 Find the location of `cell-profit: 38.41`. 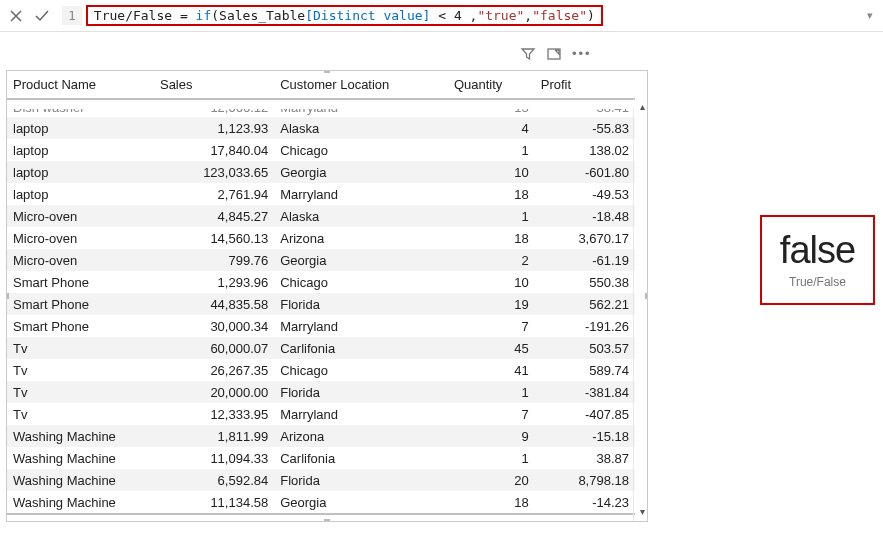

cell-profit: 38.41 is located at coordinates (585, 108).